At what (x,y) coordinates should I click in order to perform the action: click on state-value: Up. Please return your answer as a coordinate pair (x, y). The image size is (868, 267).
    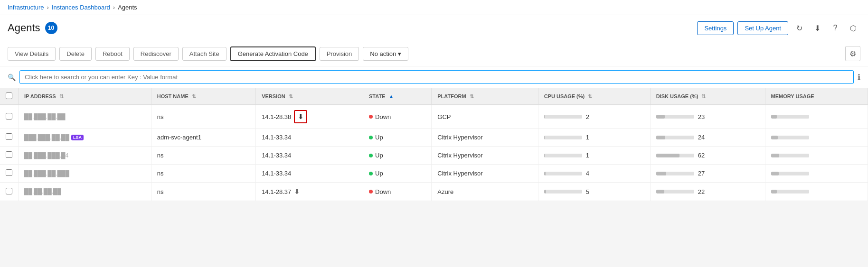
    Looking at the image, I should click on (379, 156).